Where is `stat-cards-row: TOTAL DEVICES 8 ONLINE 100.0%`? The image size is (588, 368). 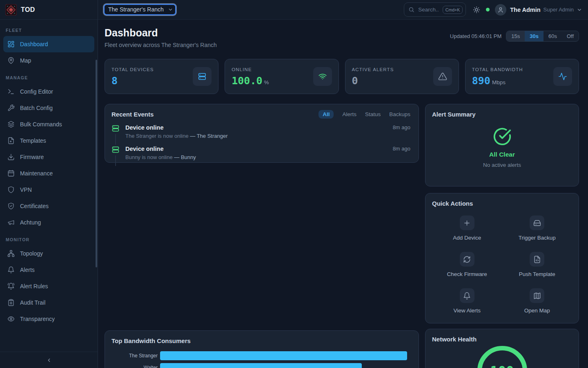
stat-cards-row: TOTAL DEVICES 8 ONLINE 100.0% is located at coordinates (342, 76).